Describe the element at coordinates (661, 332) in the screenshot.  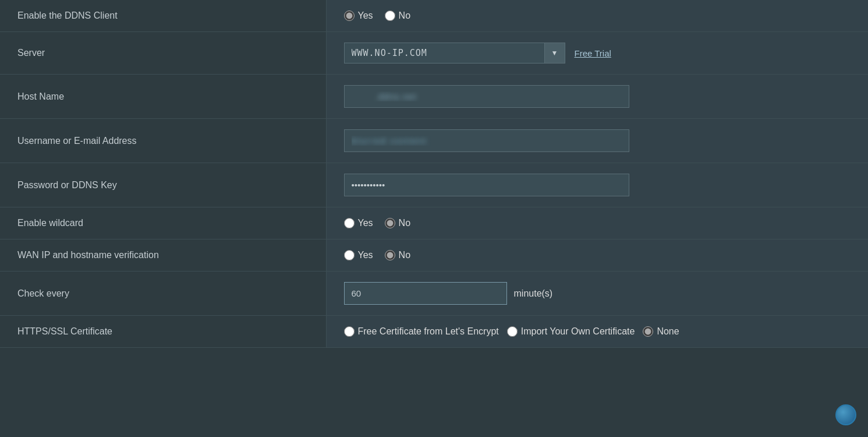
I see `radio-label-ssl-none: None` at that location.